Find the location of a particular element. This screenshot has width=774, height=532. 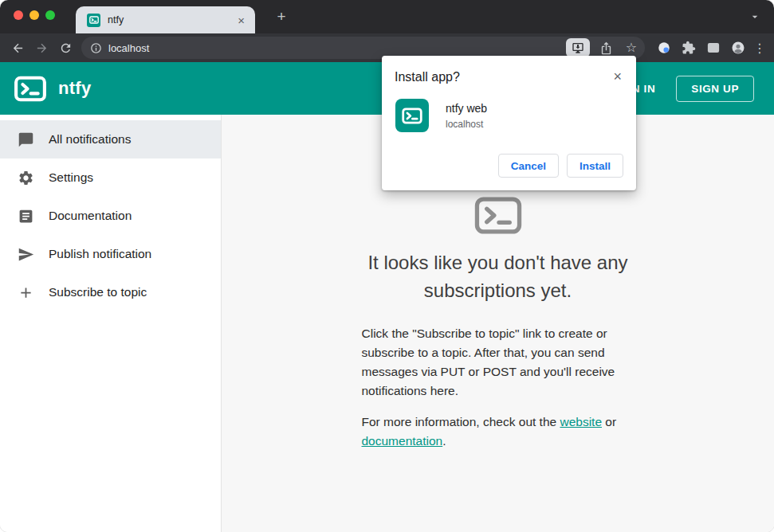

sidebar-item-subscribe-to-topic: Subscribe to topic is located at coordinates (110, 292).